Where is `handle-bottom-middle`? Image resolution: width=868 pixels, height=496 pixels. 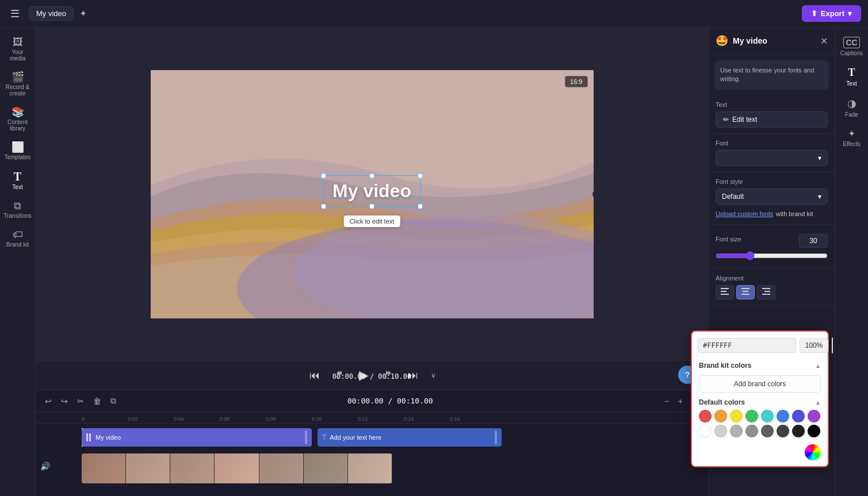 handle-bottom-middle is located at coordinates (372, 206).